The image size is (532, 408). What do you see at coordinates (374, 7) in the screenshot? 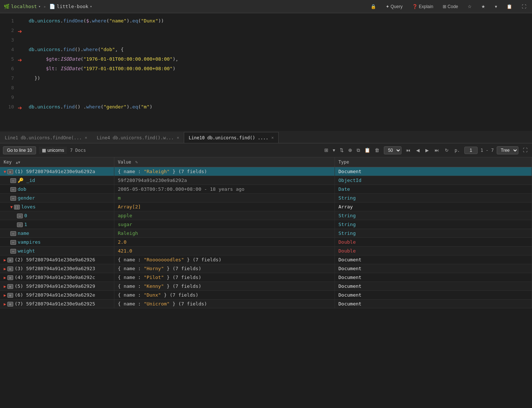
I see `lock-button: 🔒` at bounding box center [374, 7].